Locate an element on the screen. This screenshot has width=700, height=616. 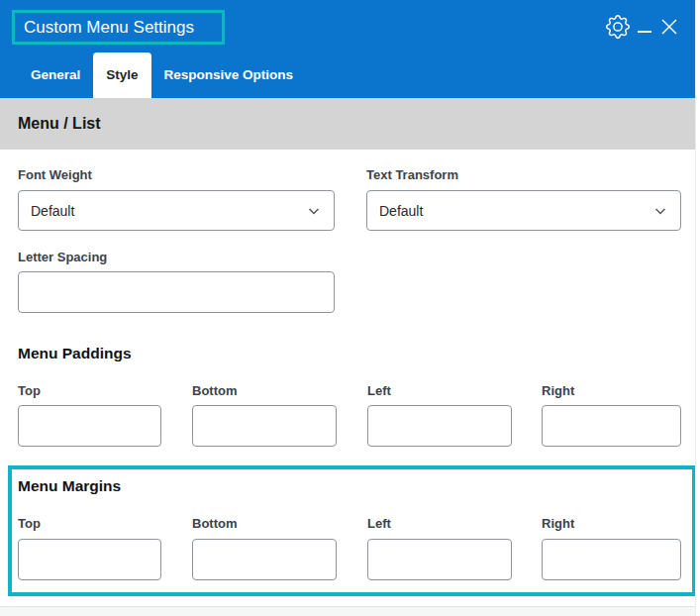
menu-paddings-heading: Menu Paddings is located at coordinates (75, 354).